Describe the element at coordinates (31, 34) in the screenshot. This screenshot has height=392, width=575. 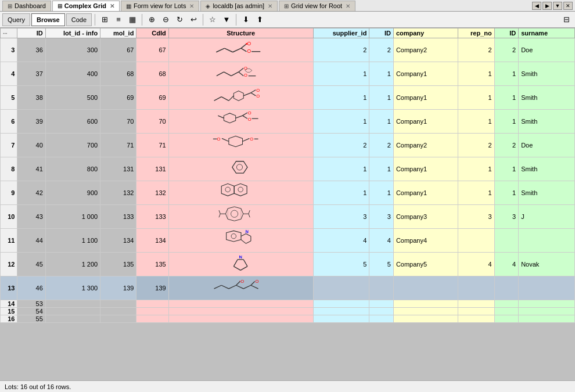
I see `header-id: ID` at that location.